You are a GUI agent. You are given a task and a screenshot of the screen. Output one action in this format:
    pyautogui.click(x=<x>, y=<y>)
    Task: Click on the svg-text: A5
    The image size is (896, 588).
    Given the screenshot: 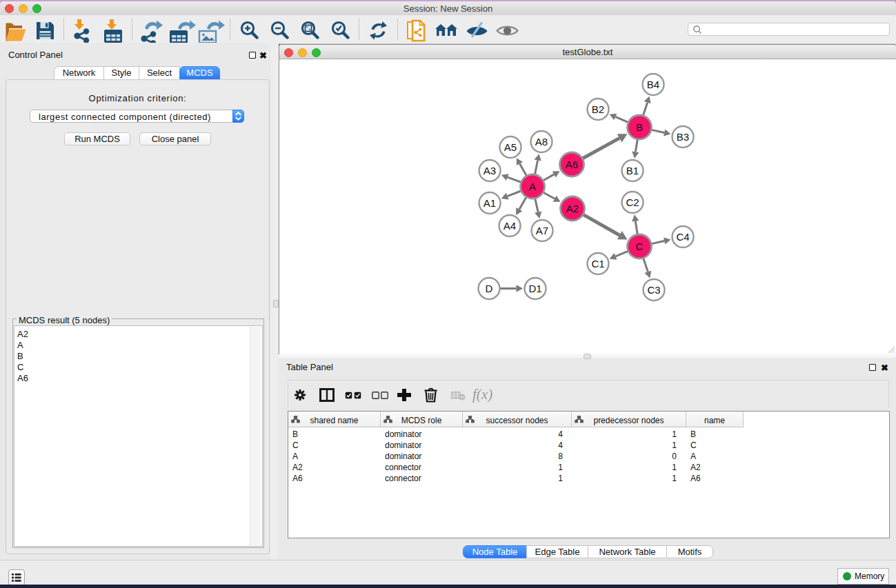 What is the action you would take?
    pyautogui.click(x=510, y=148)
    